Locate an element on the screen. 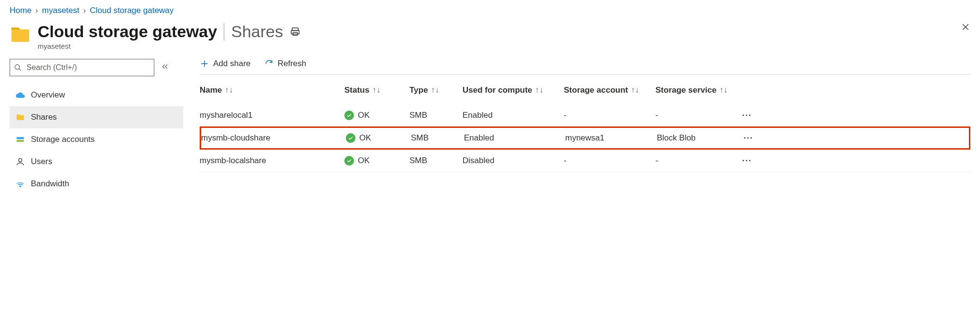  bandwidth-icon is located at coordinates (20, 184).